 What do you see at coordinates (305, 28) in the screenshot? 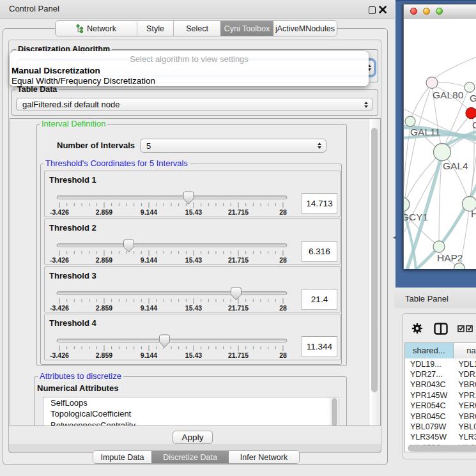
I see `tab-jactivemnodules: jActiveMNodules` at bounding box center [305, 28].